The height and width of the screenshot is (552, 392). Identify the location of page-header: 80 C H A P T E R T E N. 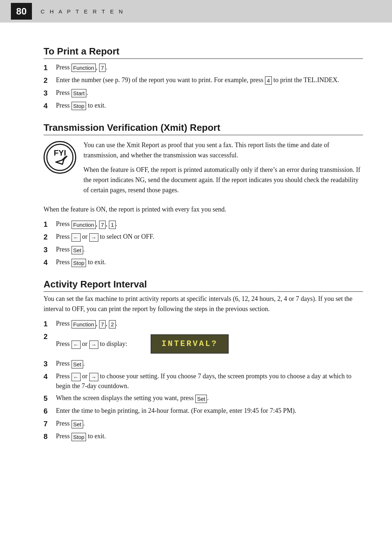
(196, 11).